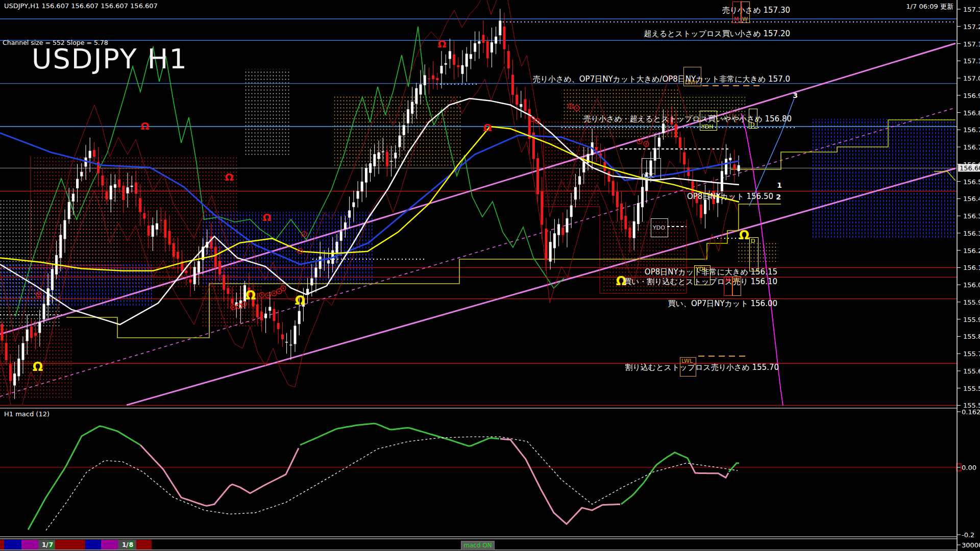 This screenshot has height=551, width=980. What do you see at coordinates (266, 112) in the screenshot?
I see `white-cloud-hatch` at bounding box center [266, 112].